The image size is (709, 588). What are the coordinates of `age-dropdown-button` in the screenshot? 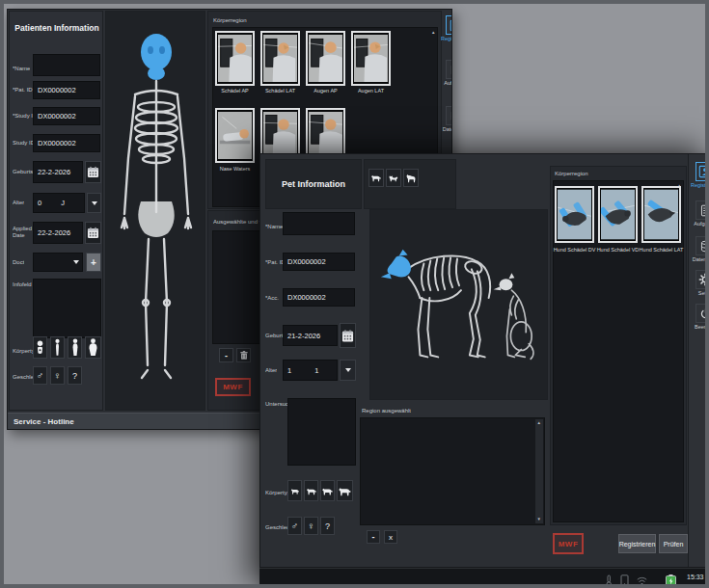 It's located at (95, 202).